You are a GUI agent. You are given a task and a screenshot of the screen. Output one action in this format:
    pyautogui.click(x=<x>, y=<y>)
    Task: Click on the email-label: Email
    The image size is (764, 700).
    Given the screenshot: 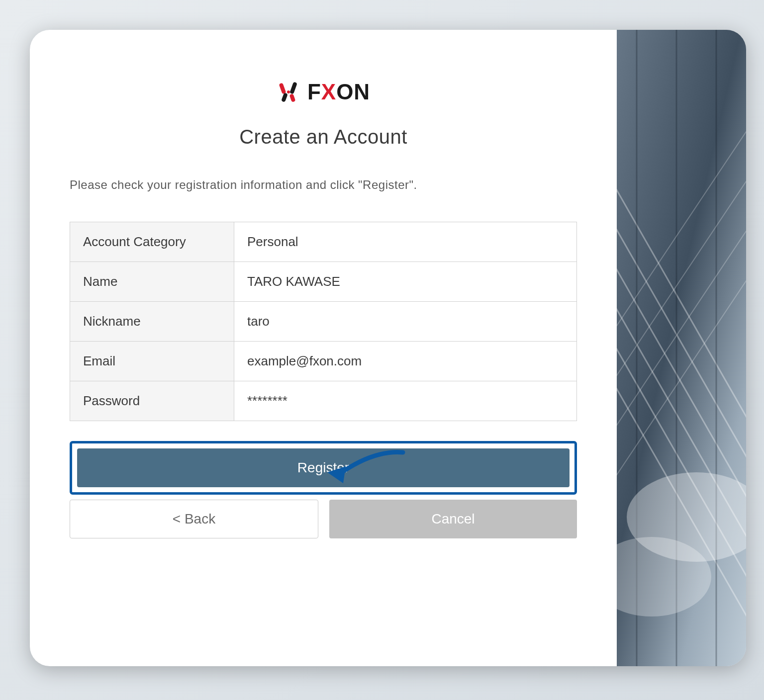 What is the action you would take?
    pyautogui.click(x=152, y=361)
    